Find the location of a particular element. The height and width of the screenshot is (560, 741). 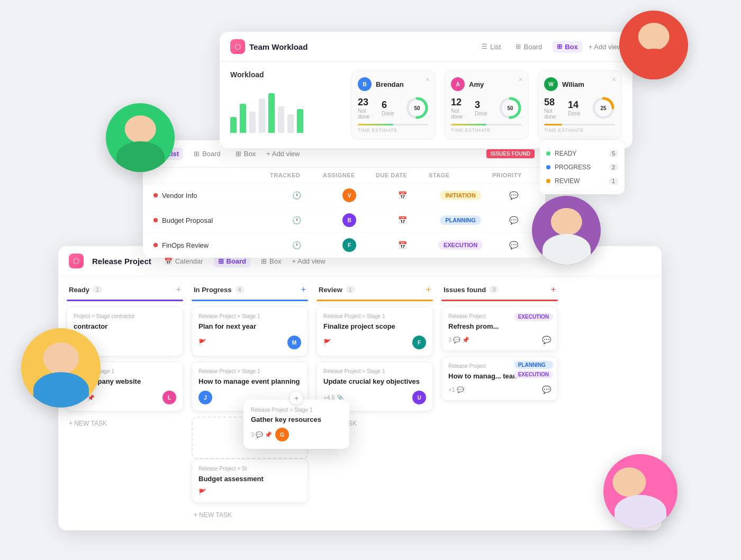

floating-card: + Release Project > Stage 1 Gather key r… is located at coordinates (296, 424).